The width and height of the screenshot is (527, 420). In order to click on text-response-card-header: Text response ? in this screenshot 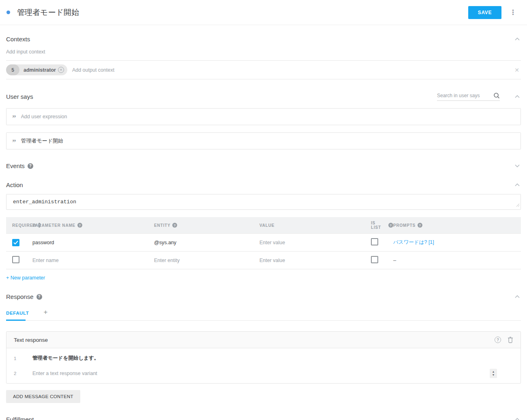, I will do `click(264, 340)`.